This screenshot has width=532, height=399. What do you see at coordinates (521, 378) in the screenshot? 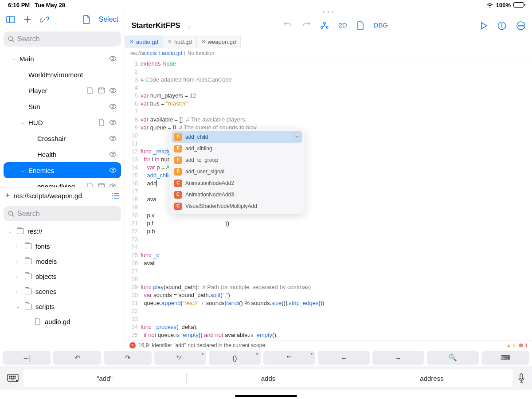
I see `mic-icon` at bounding box center [521, 378].